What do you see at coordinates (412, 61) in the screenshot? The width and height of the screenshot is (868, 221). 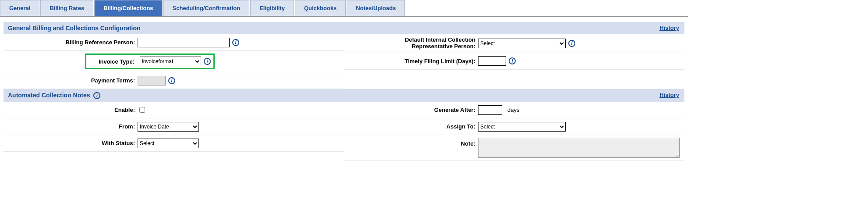 I see `timely-filing-label: Timely Filing Limit (Days):` at bounding box center [412, 61].